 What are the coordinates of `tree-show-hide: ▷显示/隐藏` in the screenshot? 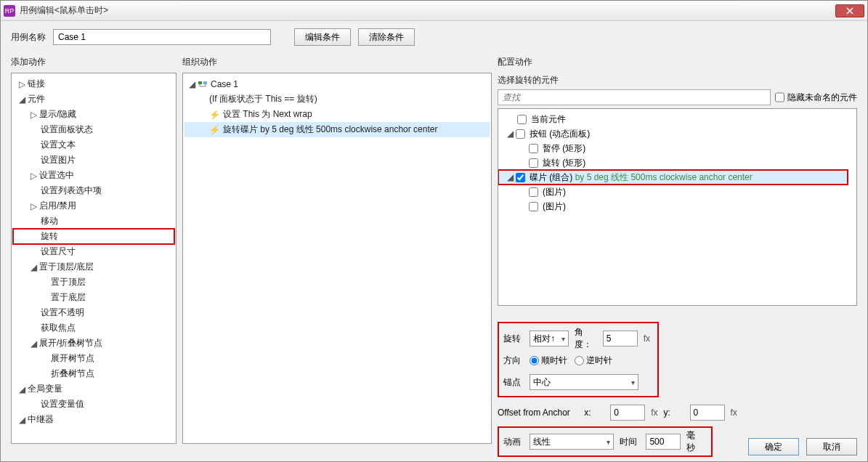 It's located at (94, 115).